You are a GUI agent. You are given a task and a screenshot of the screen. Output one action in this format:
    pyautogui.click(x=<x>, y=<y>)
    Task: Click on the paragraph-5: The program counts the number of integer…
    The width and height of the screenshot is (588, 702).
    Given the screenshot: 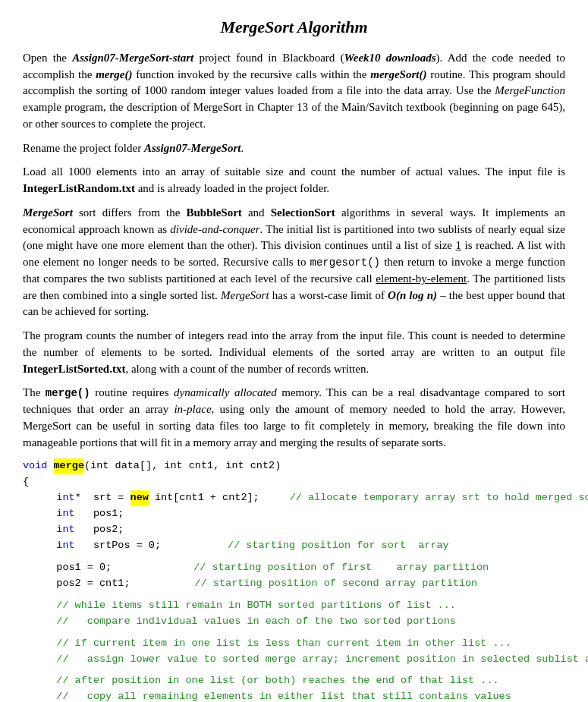 What is the action you would take?
    pyautogui.click(x=294, y=352)
    